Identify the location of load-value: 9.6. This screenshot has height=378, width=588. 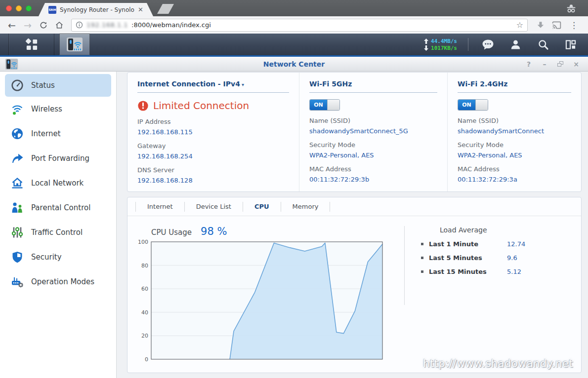
(512, 258).